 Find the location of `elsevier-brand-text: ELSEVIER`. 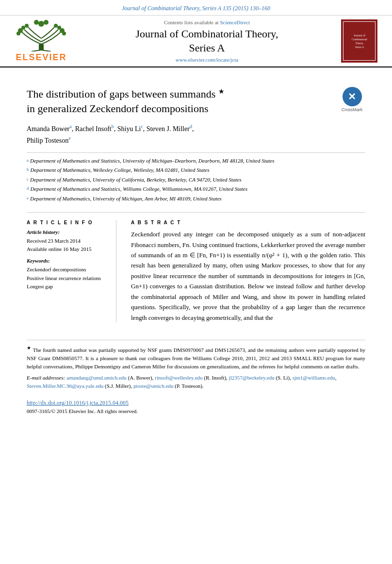

elsevier-brand-text: ELSEVIER is located at coordinates (41, 57).